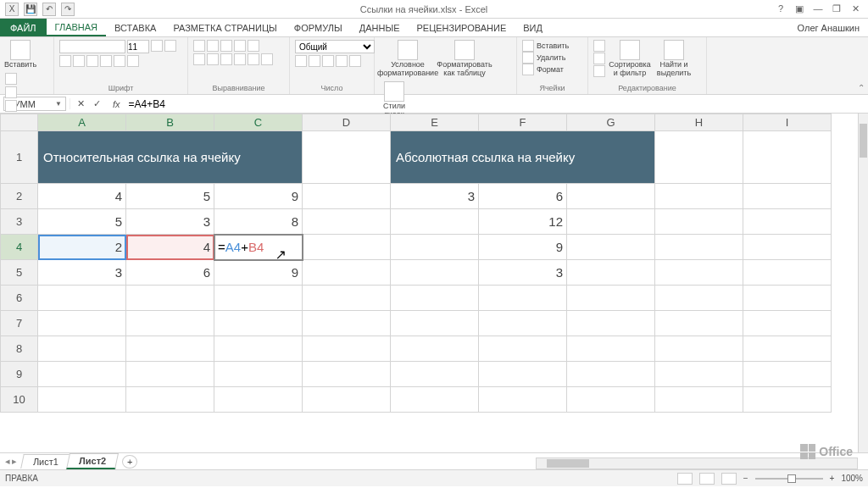 The width and height of the screenshot is (868, 488). What do you see at coordinates (781, 8) in the screenshot?
I see `help-icon: ?` at bounding box center [781, 8].